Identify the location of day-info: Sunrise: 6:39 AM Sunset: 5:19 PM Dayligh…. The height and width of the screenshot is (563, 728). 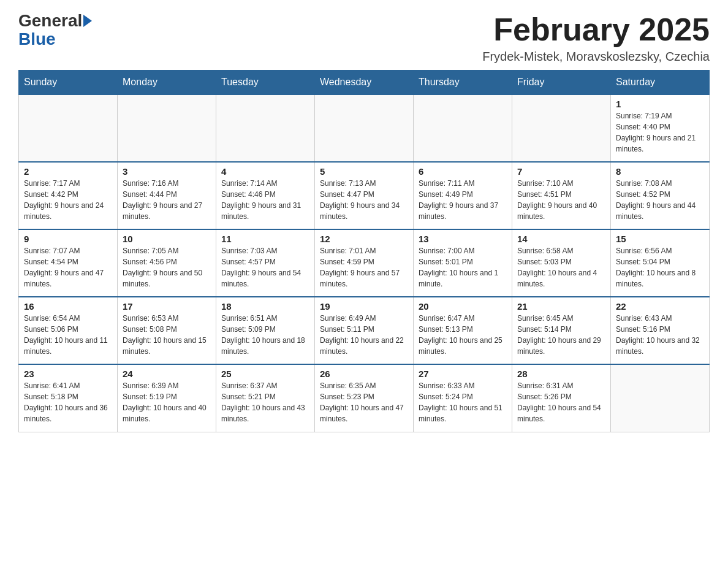
(167, 402).